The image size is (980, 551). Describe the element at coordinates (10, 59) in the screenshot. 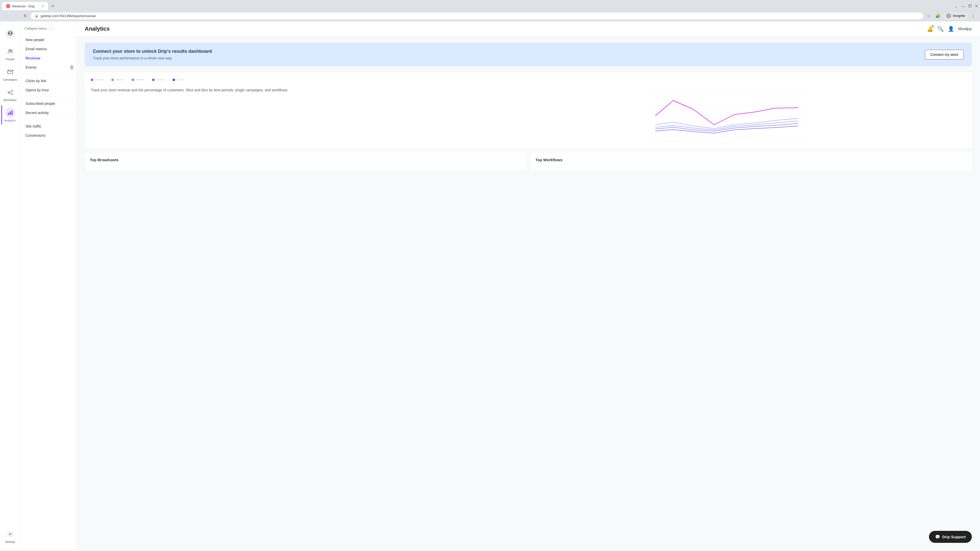

I see `people-label: People` at that location.